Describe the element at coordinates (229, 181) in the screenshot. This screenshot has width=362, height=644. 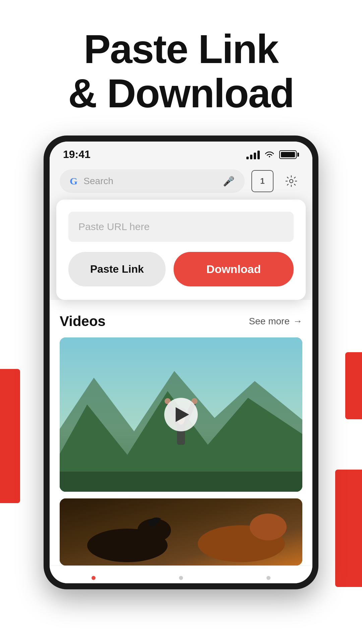
I see `mic-icon: 🎤` at that location.